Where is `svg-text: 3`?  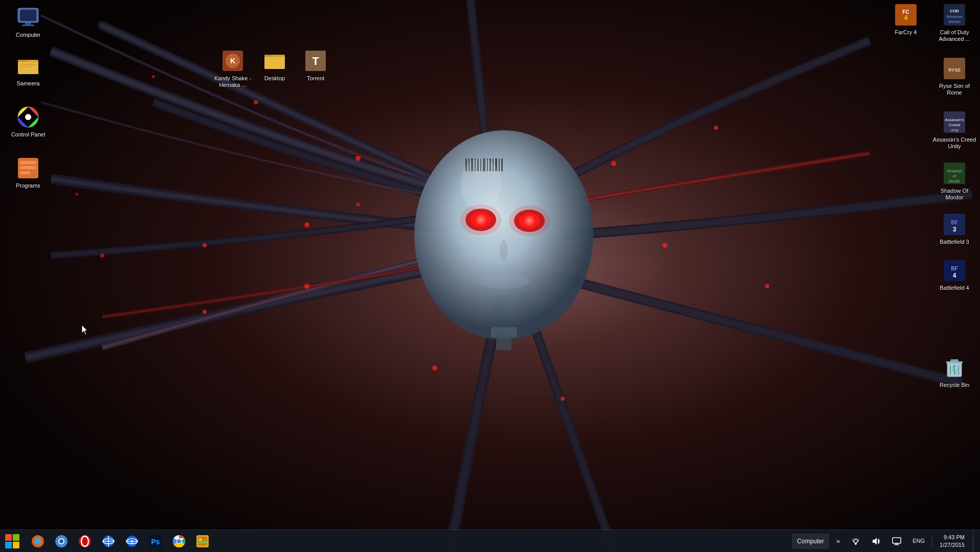
svg-text: 3 is located at coordinates (954, 229).